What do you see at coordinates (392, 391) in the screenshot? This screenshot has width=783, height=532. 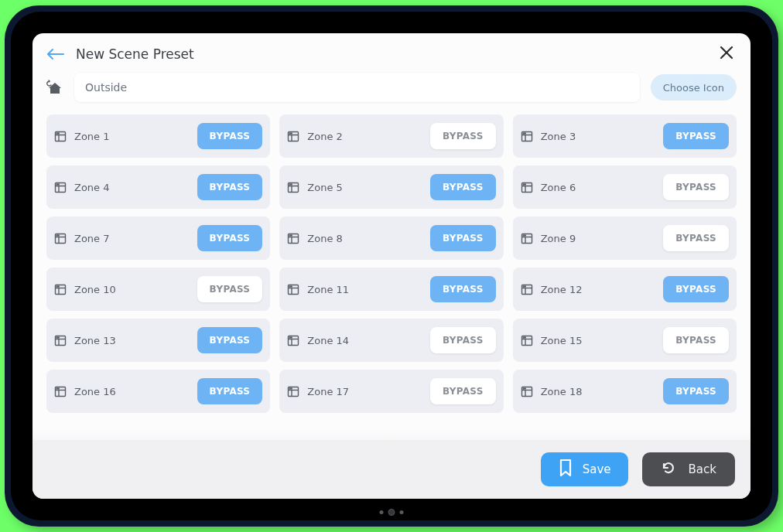 I see `zone-card: Zone 17BYPASS` at bounding box center [392, 391].